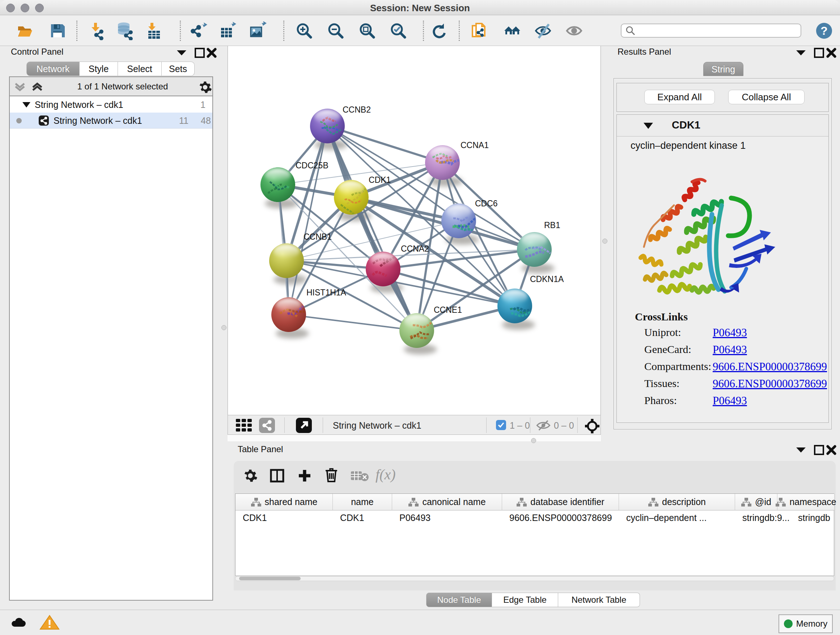  Describe the element at coordinates (317, 237) in the screenshot. I see `svg-text: CCNB1` at that location.